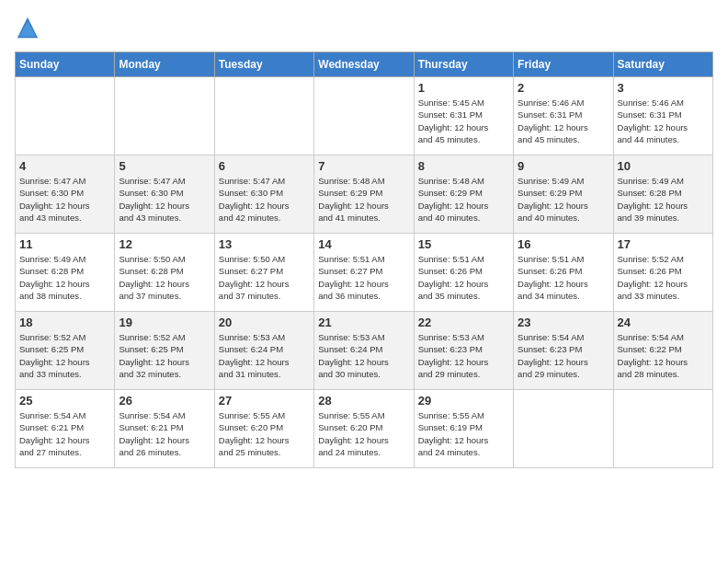 This screenshot has width=728, height=563. Describe the element at coordinates (364, 401) in the screenshot. I see `day-number: 28` at that location.